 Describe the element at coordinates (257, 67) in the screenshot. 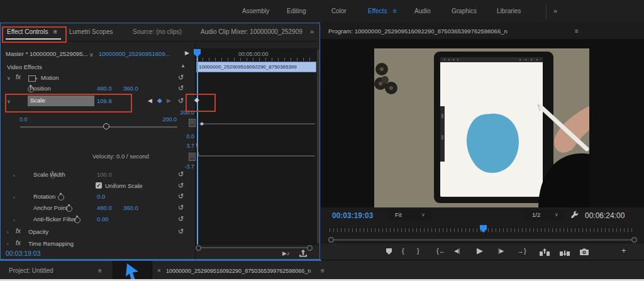

I see `ecp-timeline-clip-bar: 10000000_252909516092290_8750365399` at that location.